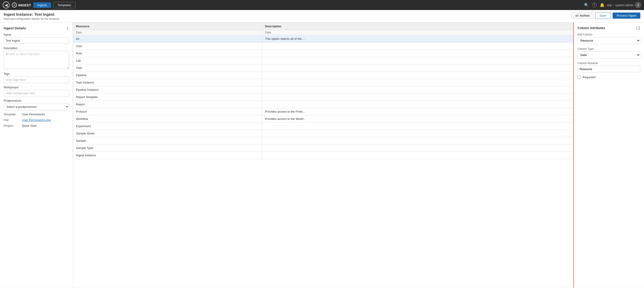 Image resolution: width=644 pixels, height=288 pixels. I want to click on table-row: Task Instance, so click(323, 82).